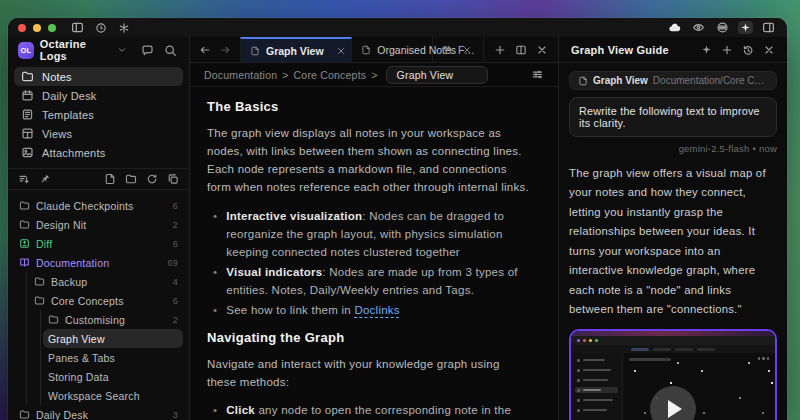 This screenshot has width=800, height=420. I want to click on tree-item-graph-view: Graph View, so click(113, 338).